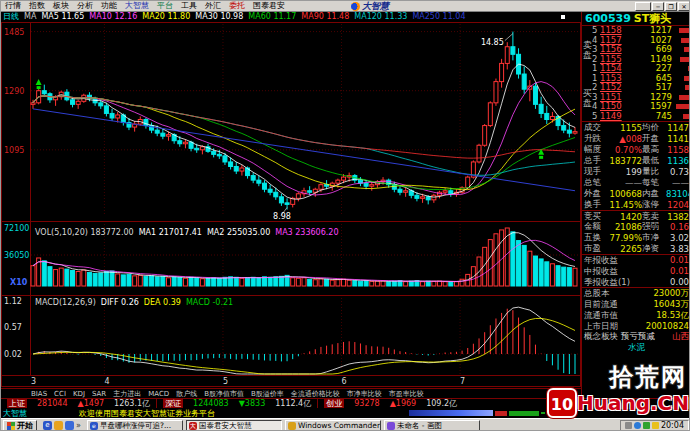  Describe the element at coordinates (158, 394) in the screenshot. I see `tab-MACD: MACD` at that location.